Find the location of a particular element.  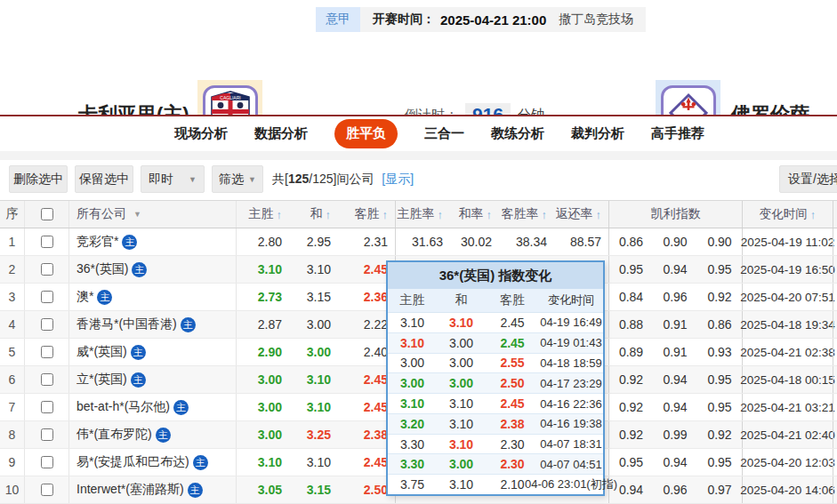

popup-home-odds: 3.75 is located at coordinates (413, 484).